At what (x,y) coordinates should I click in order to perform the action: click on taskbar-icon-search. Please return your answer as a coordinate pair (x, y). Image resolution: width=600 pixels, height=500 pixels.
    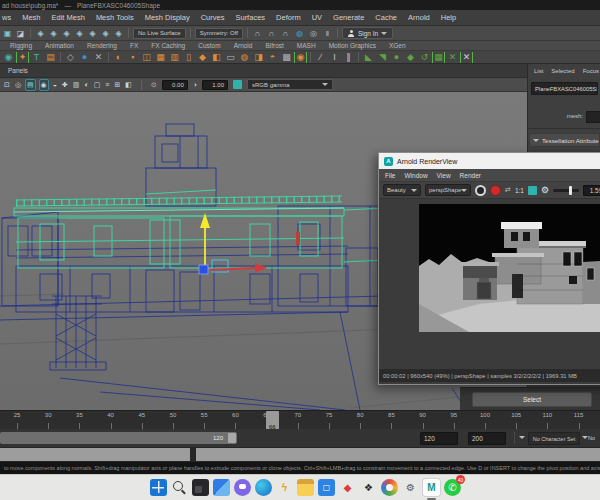
    Looking at the image, I should click on (180, 488).